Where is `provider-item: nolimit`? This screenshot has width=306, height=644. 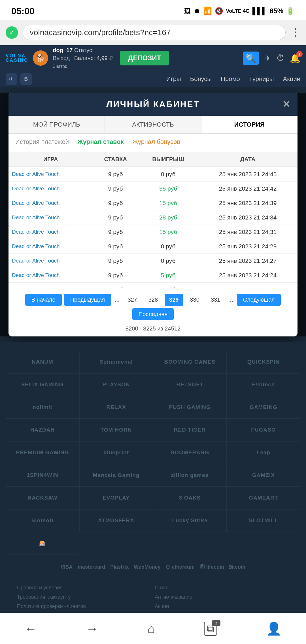
provider-item: nolimit is located at coordinates (42, 407).